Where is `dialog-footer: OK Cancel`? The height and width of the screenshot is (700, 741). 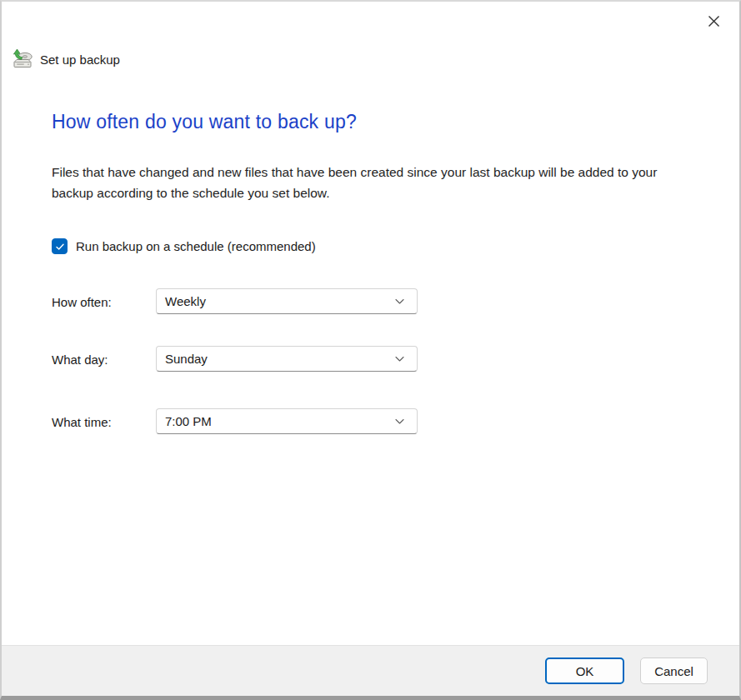
dialog-footer: OK Cancel is located at coordinates (370, 670).